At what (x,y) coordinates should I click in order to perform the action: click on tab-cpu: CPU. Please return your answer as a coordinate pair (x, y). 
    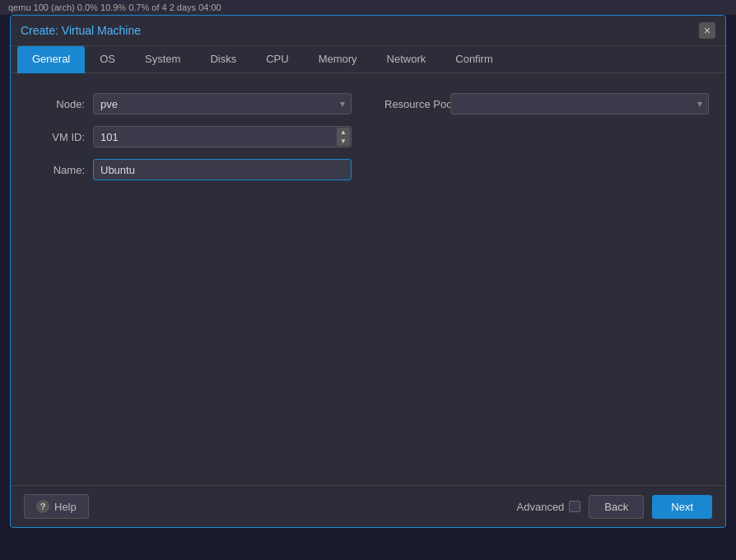
    Looking at the image, I should click on (277, 59).